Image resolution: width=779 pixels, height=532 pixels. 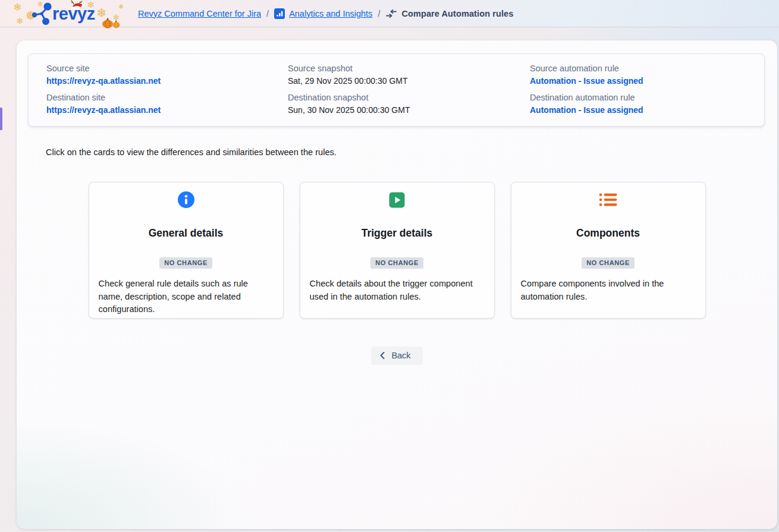 What do you see at coordinates (103, 110) in the screenshot?
I see `destination-site-link: https://revyz-qa.atlassian.net` at bounding box center [103, 110].